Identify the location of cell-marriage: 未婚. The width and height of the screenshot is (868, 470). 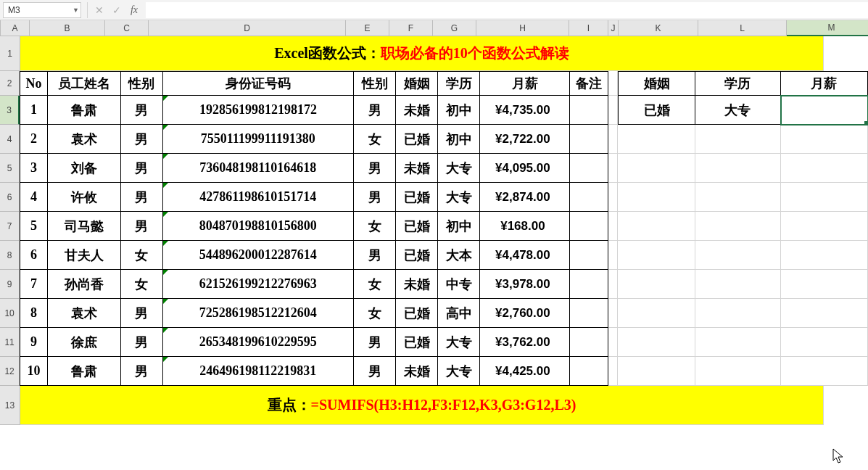
(417, 168).